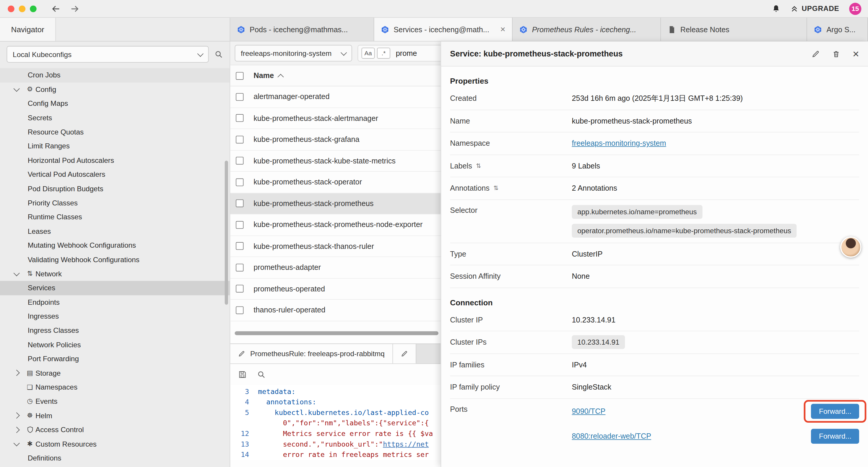  I want to click on sidebar-item-validating-webhook-configurations: Validating Webhook Configurations, so click(115, 260).